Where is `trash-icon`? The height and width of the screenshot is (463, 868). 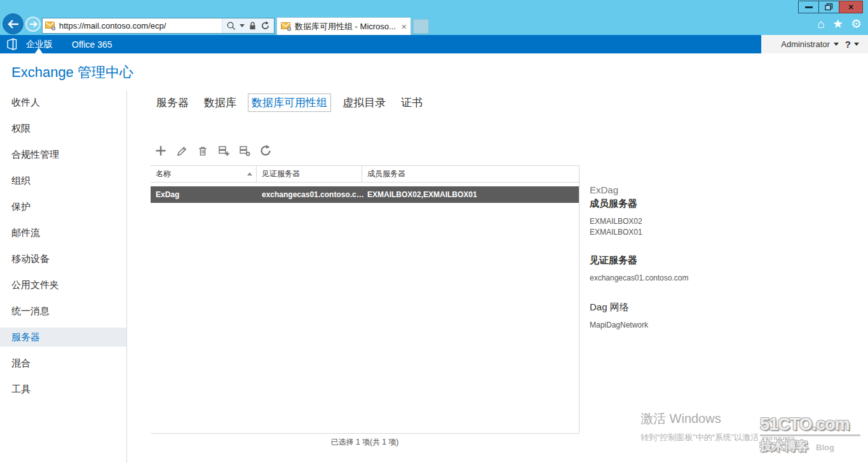 trash-icon is located at coordinates (203, 151).